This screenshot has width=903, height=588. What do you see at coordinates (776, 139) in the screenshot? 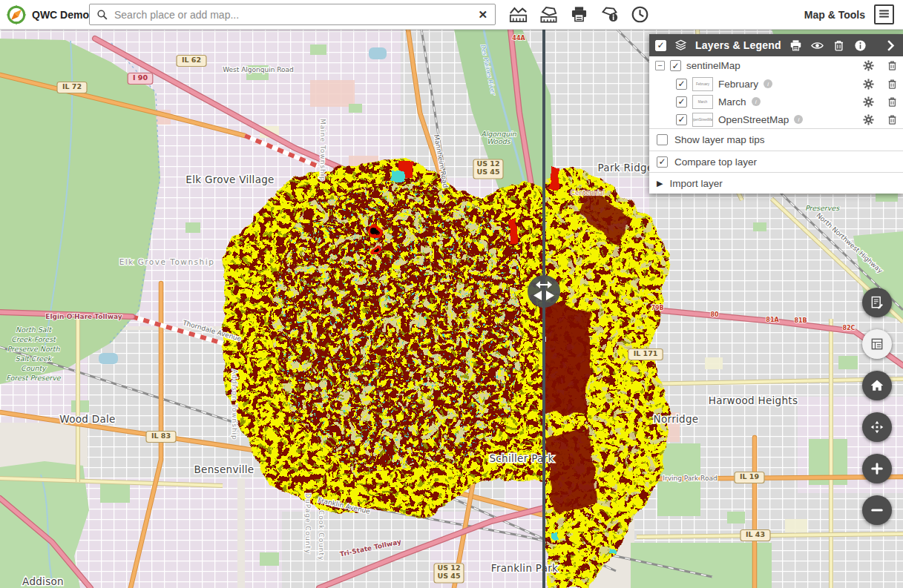
I see `option-row: Show layer map tips` at bounding box center [776, 139].